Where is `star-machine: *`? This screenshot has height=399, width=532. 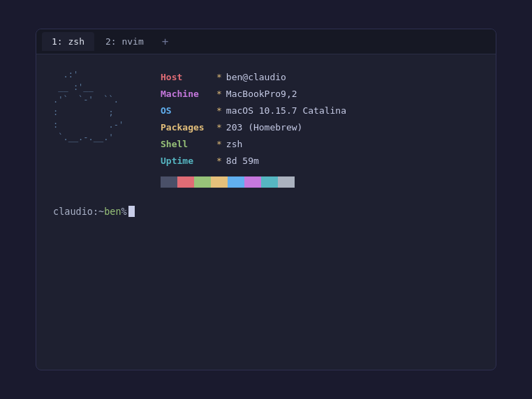
star-machine: * is located at coordinates (219, 94).